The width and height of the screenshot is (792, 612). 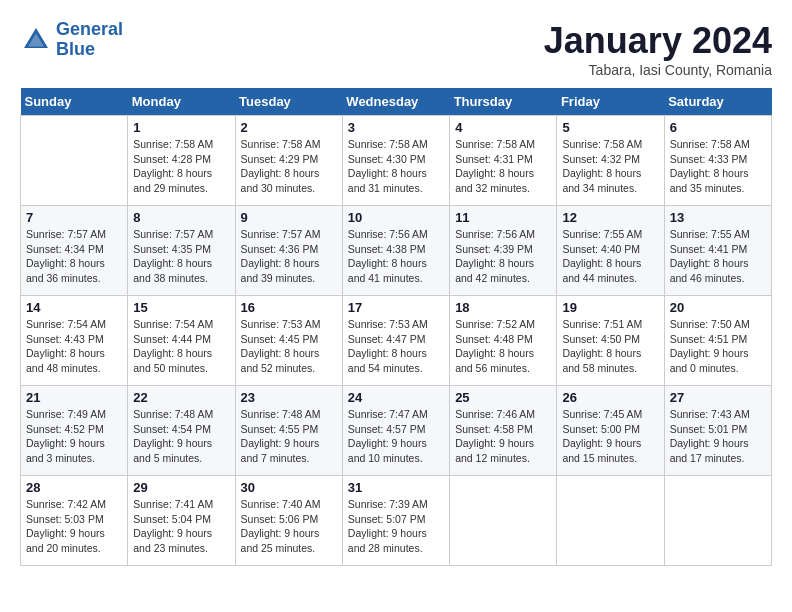 I want to click on table-cell: 12 Sunrise: 7:55 AMSunset: 4:40 PMDaylig…, so click(x=610, y=251).